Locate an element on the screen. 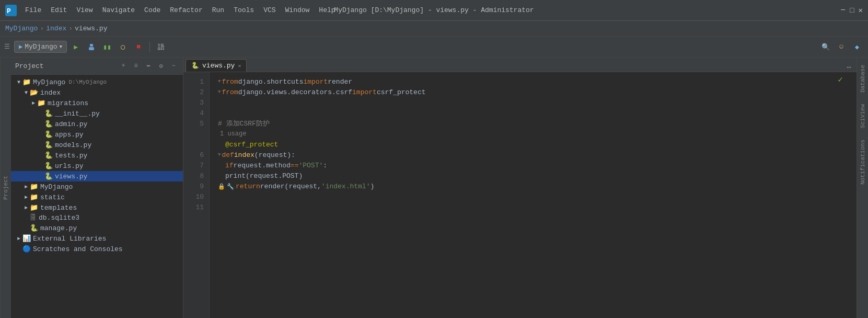  editor-status-check: ✓ is located at coordinates (840, 80).